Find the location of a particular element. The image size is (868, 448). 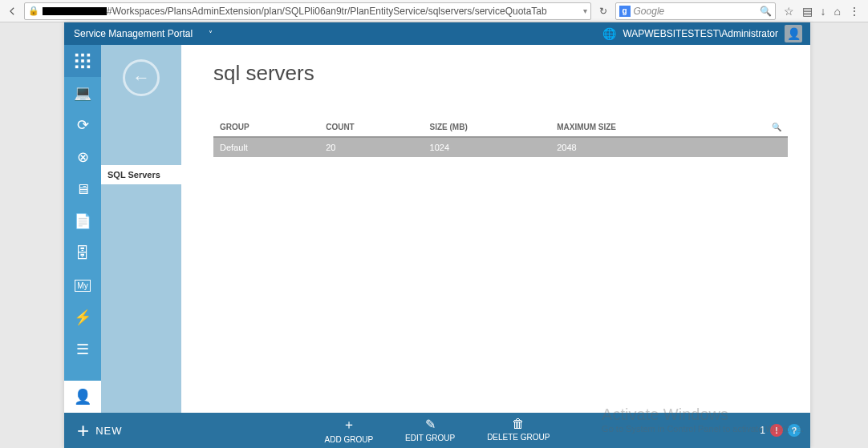

col-group: GROUP is located at coordinates (266, 127).